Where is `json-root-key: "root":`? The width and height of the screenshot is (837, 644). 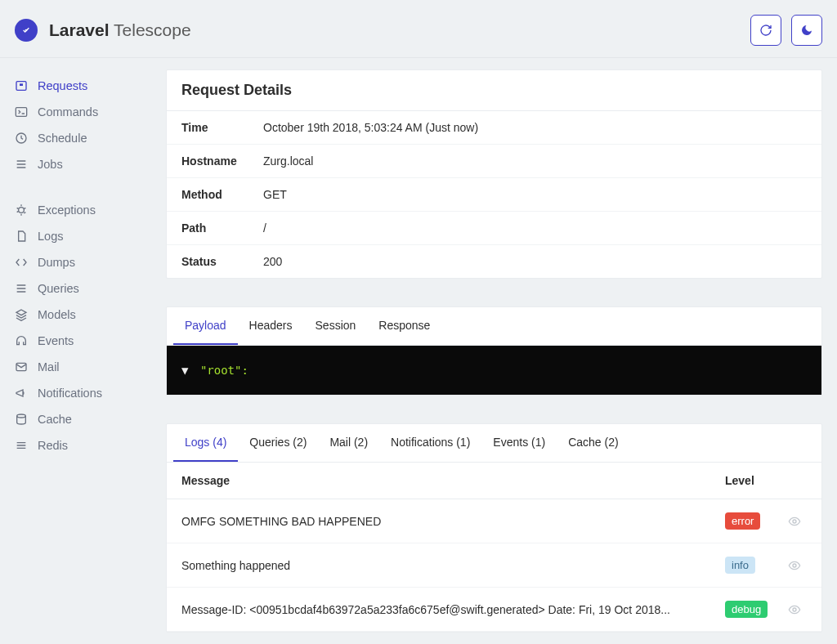 json-root-key: "root": is located at coordinates (224, 370).